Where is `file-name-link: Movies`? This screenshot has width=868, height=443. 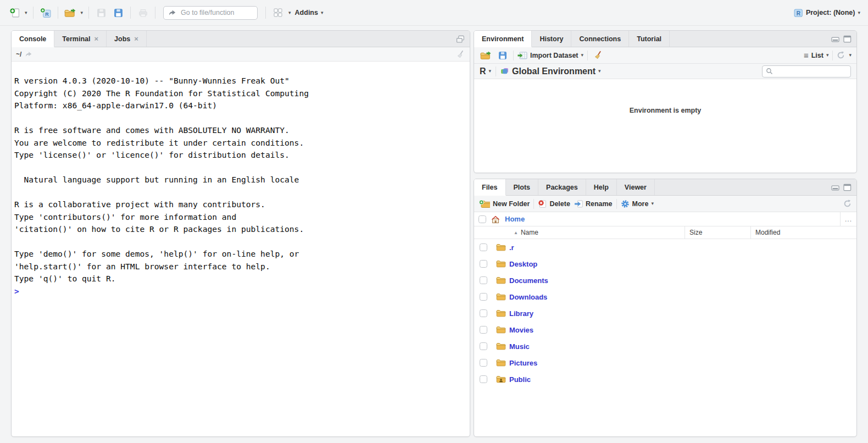 file-name-link: Movies is located at coordinates (521, 330).